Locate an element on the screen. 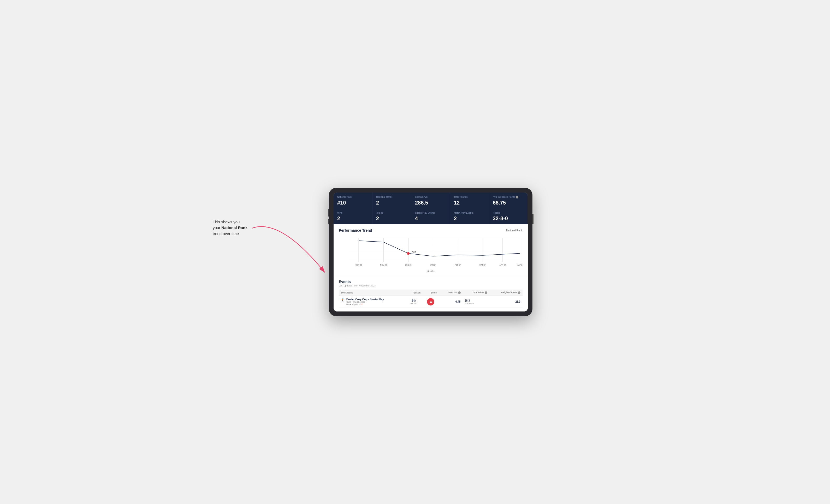 The width and height of the screenshot is (830, 504). event-date: Oct 9 - Oct 10, 2023 is located at coordinates (365, 302).